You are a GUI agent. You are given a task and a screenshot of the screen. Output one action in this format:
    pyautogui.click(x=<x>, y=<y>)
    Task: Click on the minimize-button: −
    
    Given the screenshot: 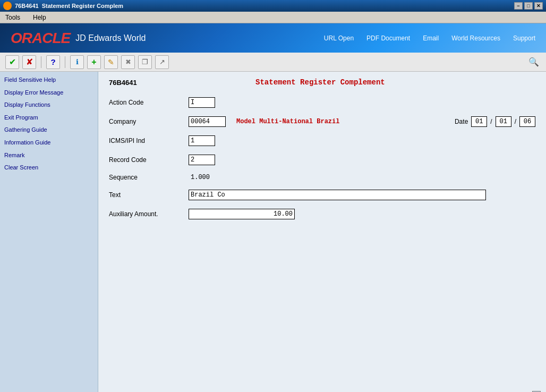 What is the action you would take?
    pyautogui.click(x=518, y=6)
    